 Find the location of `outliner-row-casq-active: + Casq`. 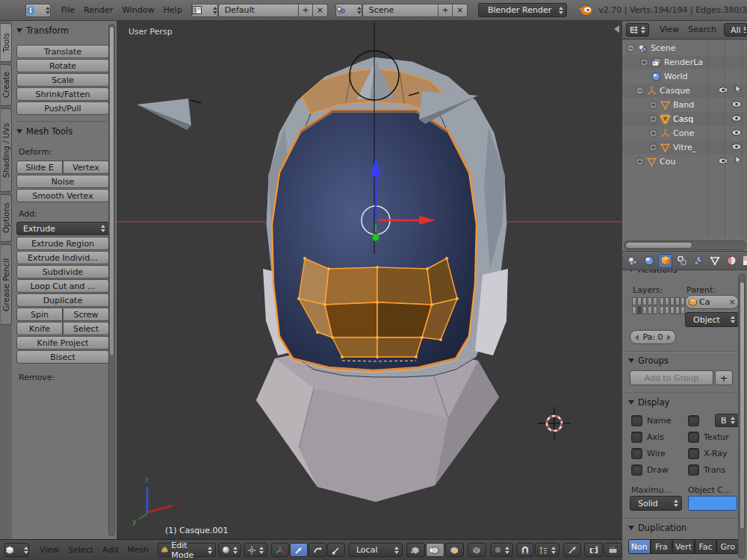

outliner-row-casq-active: + Casq is located at coordinates (684, 119).